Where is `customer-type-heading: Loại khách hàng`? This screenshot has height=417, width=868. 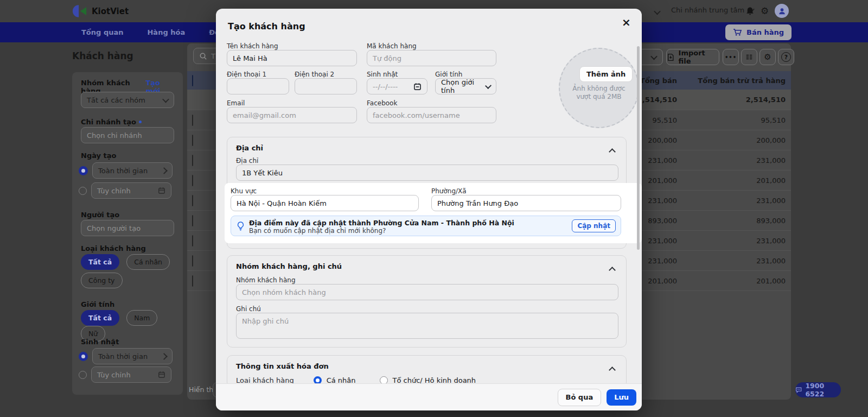 customer-type-heading: Loại khách hàng is located at coordinates (113, 249).